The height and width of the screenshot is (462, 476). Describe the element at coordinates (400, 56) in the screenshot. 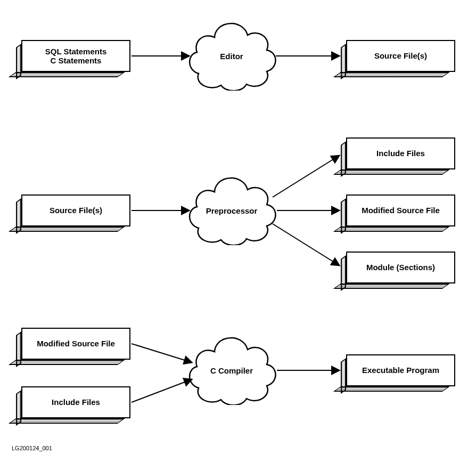

I see `box-source-files-out: Source File(s)` at that location.